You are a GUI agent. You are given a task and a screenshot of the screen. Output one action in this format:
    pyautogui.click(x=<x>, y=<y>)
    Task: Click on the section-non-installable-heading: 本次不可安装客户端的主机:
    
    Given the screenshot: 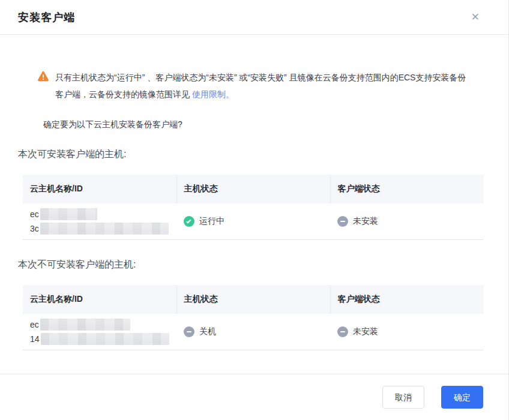 What is the action you would take?
    pyautogui.click(x=251, y=265)
    